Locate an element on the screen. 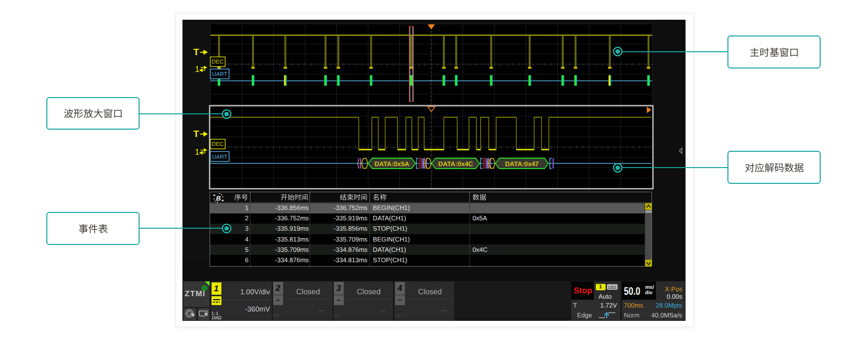 The image size is (868, 345). svg-text: DATA:0x5A is located at coordinates (392, 164).